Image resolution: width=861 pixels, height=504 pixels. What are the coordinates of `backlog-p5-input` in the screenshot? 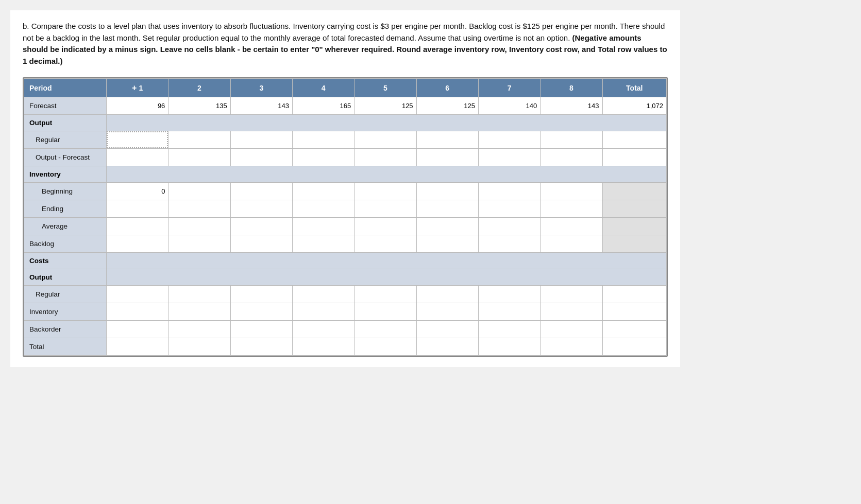 It's located at (385, 244).